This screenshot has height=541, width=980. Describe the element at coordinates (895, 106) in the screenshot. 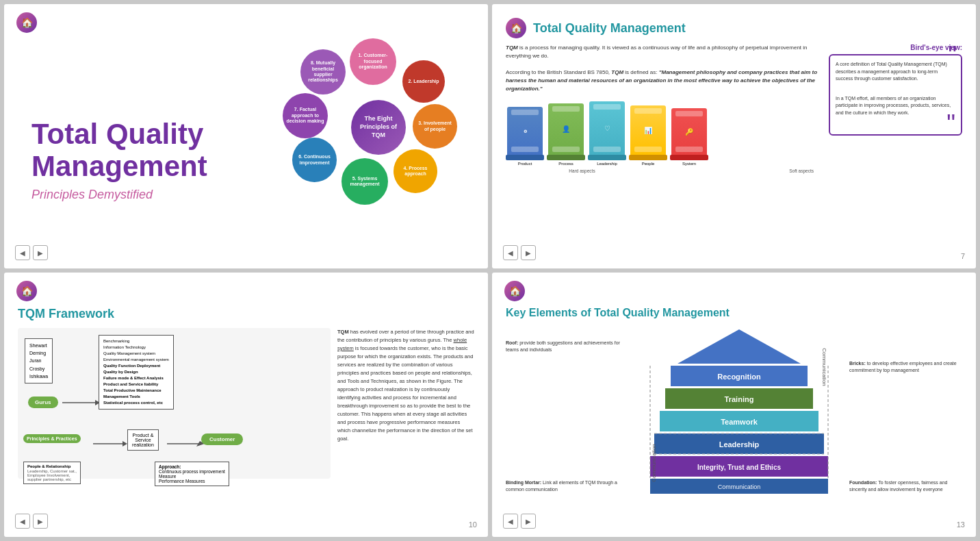

I see `quote-para-2: In a TQM effort, all members of an organ…` at that location.